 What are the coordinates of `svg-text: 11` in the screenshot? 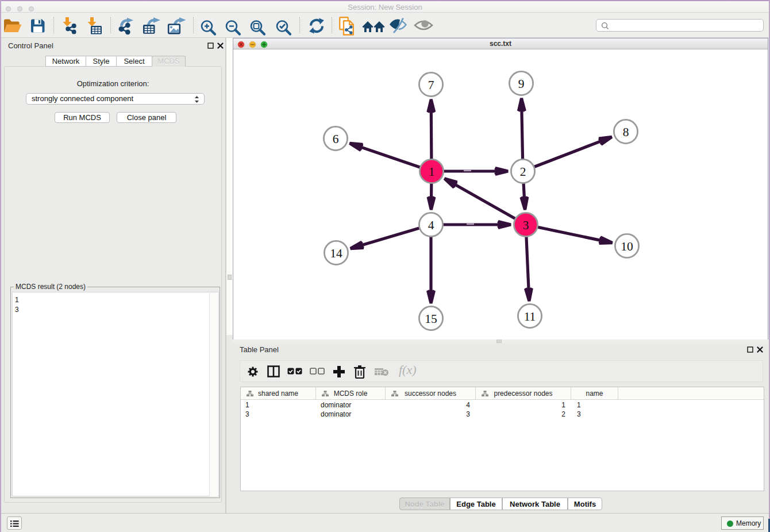 It's located at (530, 317).